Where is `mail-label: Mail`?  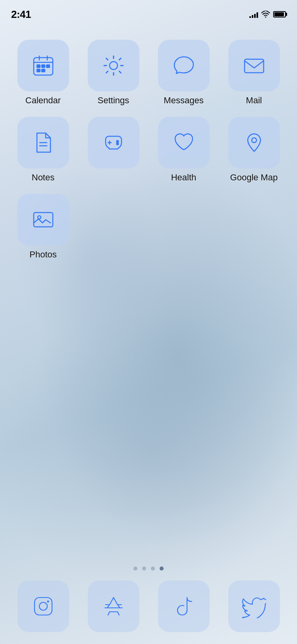 mail-label: Mail is located at coordinates (254, 101).